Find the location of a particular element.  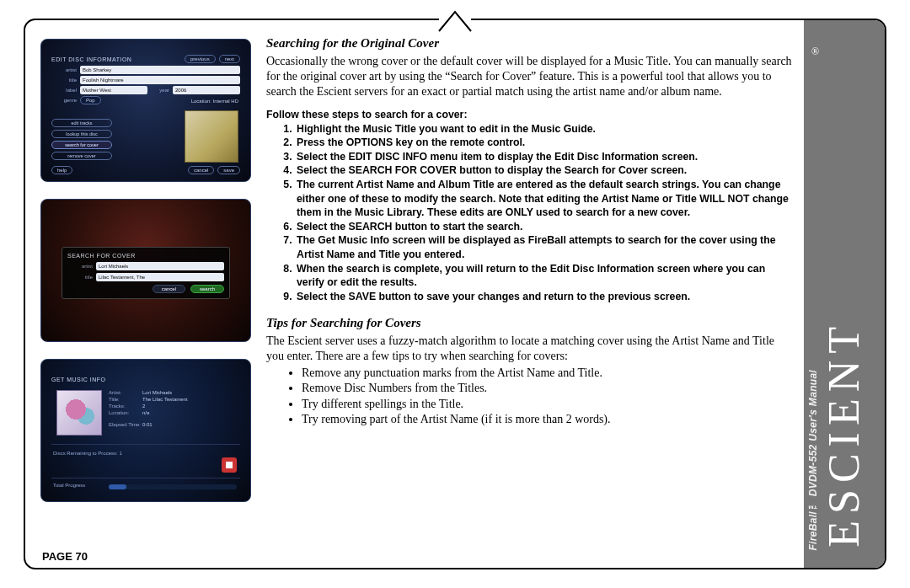

brand-logo-text: ESCIENT is located at coordinates (844, 434).